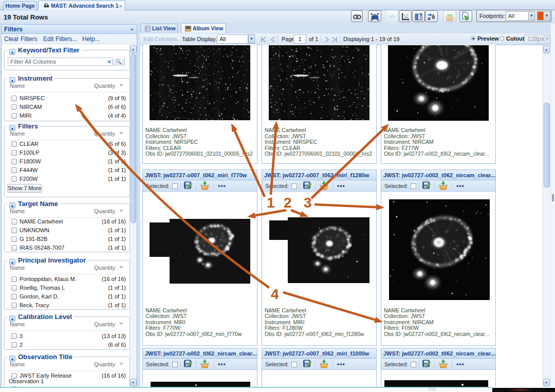 The height and width of the screenshot is (392, 555). What do you see at coordinates (271, 202) in the screenshot?
I see `svg-text: 1` at bounding box center [271, 202].